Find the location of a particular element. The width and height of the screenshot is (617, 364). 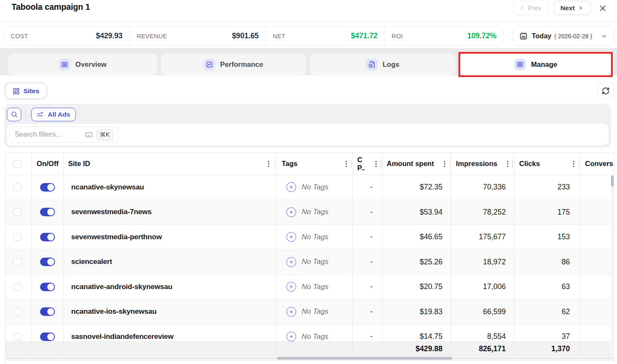

site-id-text: sevenwestmedia-perthnow is located at coordinates (117, 237).